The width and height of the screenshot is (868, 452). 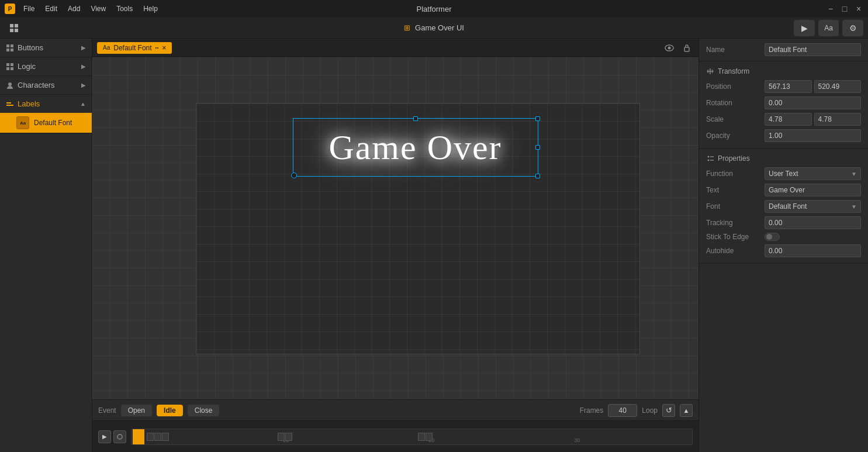 What do you see at coordinates (838, 119) in the screenshot?
I see `scale-y-input` at bounding box center [838, 119].